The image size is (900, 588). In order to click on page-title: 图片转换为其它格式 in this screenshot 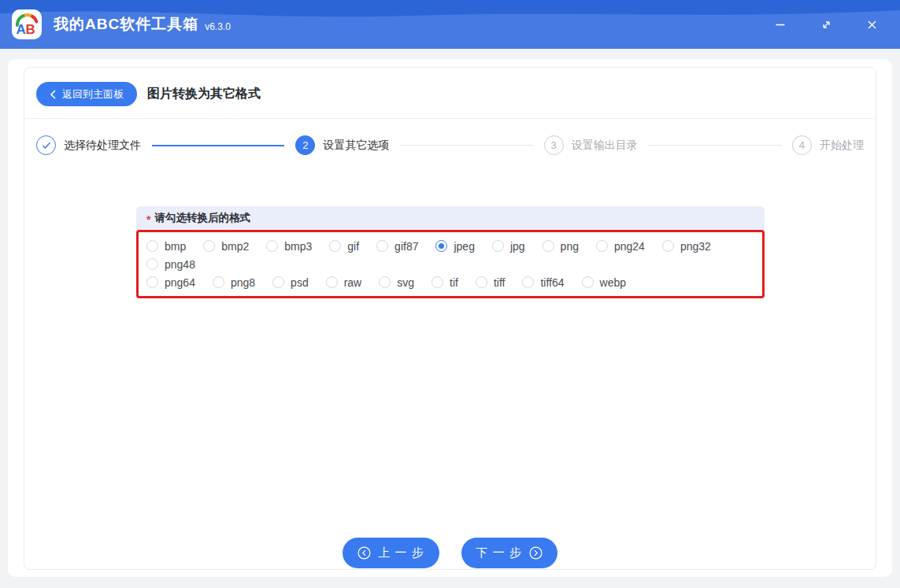, I will do `click(204, 94)`.